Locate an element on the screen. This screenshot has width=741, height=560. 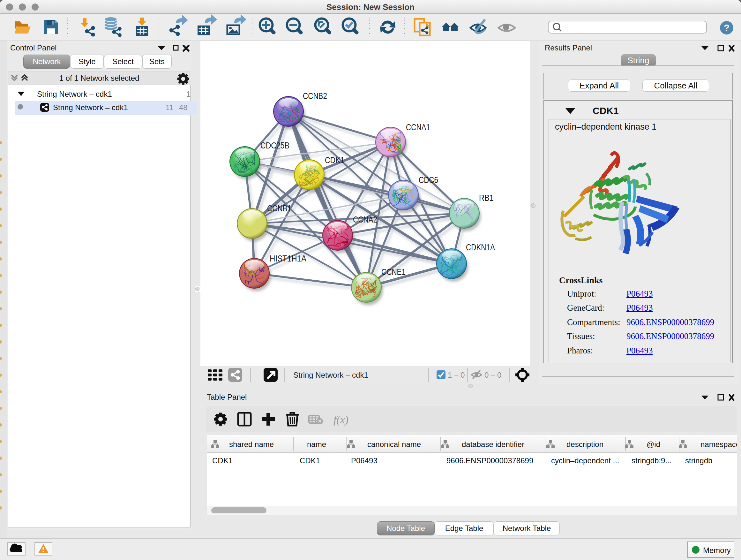
svg-text: description is located at coordinates (585, 444).